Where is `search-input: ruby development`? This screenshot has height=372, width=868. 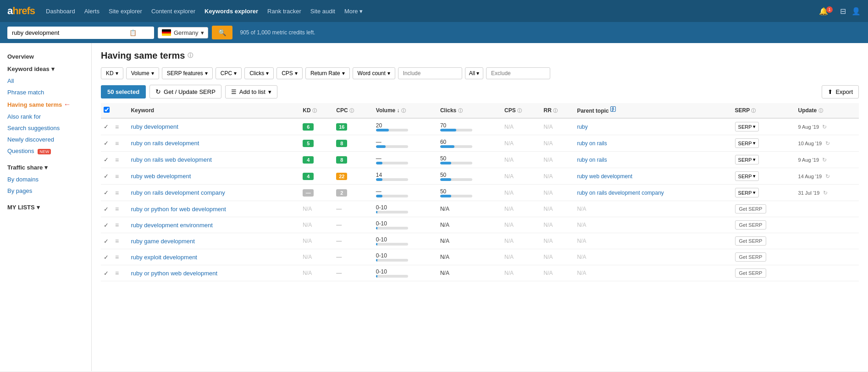
search-input: ruby development is located at coordinates (70, 33).